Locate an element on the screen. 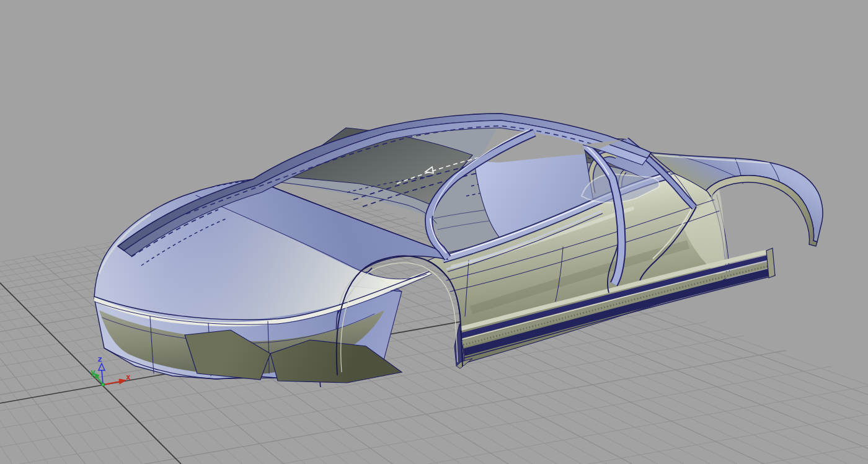 This screenshot has height=464, width=868. axis-label-x: x is located at coordinates (128, 377).